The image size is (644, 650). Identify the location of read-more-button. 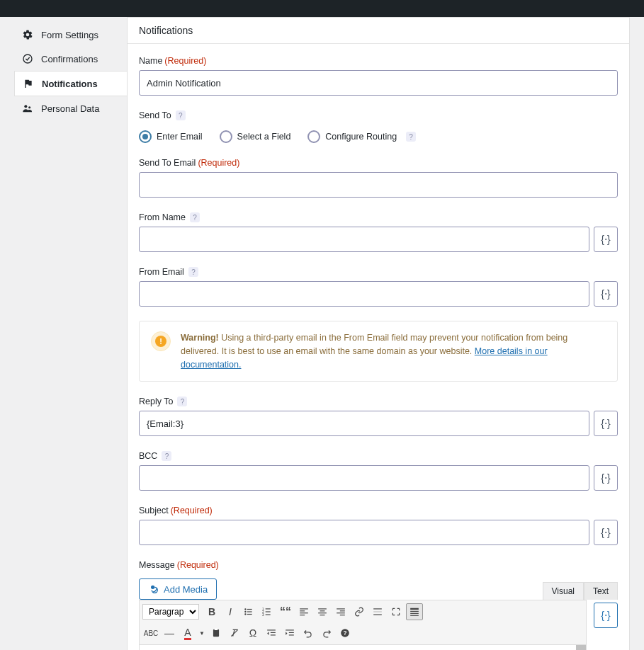
(378, 612).